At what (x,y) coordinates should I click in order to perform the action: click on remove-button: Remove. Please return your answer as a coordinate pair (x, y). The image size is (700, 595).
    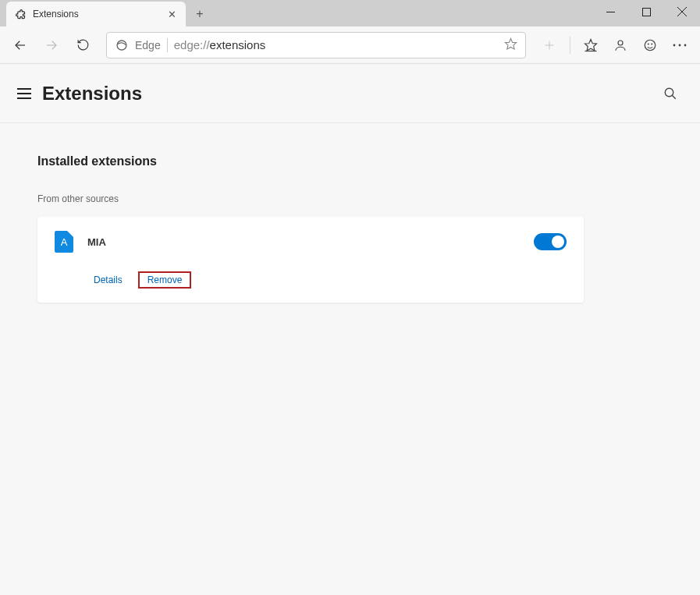
    Looking at the image, I should click on (165, 280).